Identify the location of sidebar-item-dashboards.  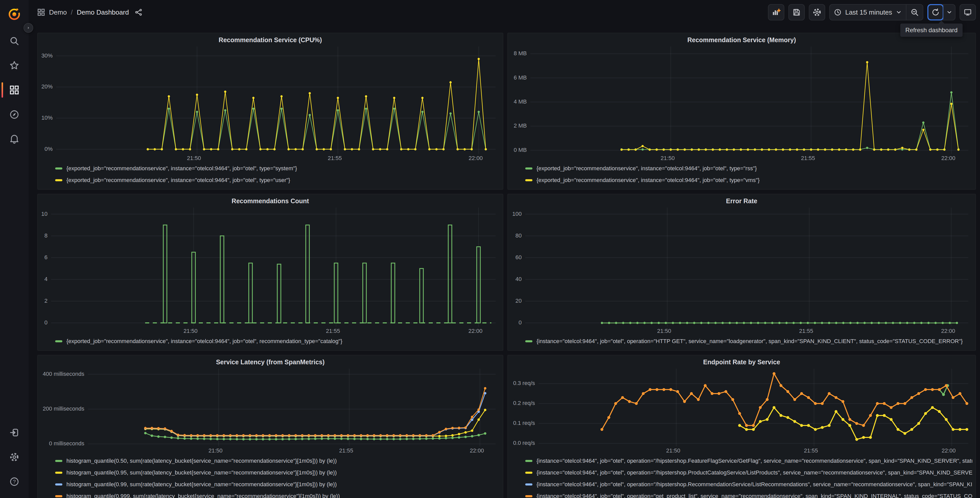
(14, 90).